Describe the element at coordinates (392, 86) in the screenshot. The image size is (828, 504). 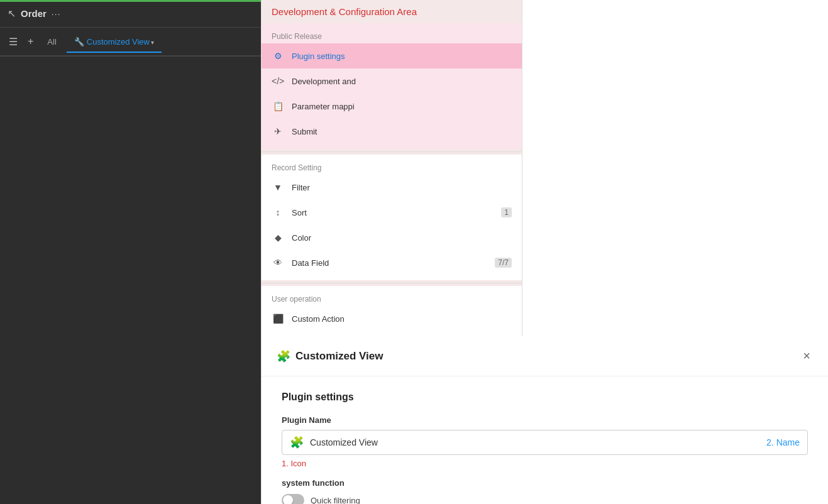
I see `public-release-section: Public Release ⚙ Plugin settings </> Dev…` at that location.